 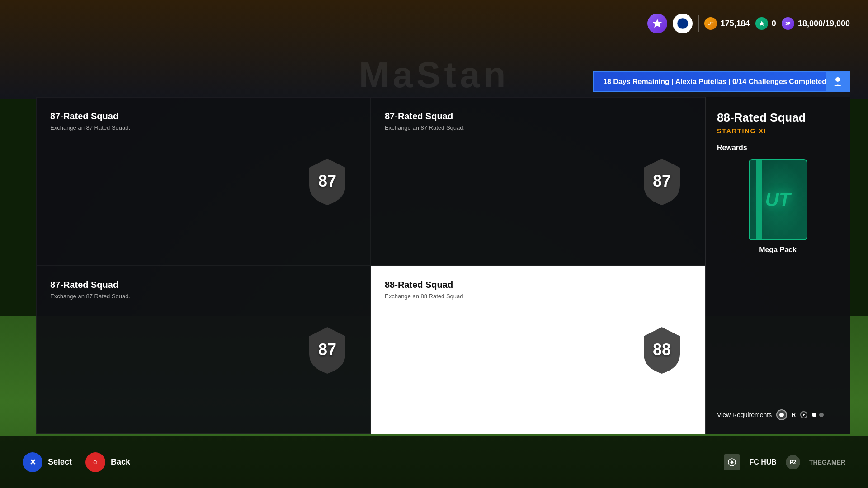 I want to click on card-2-desc: Exchange an 87 Rated Squad., so click(x=203, y=296).